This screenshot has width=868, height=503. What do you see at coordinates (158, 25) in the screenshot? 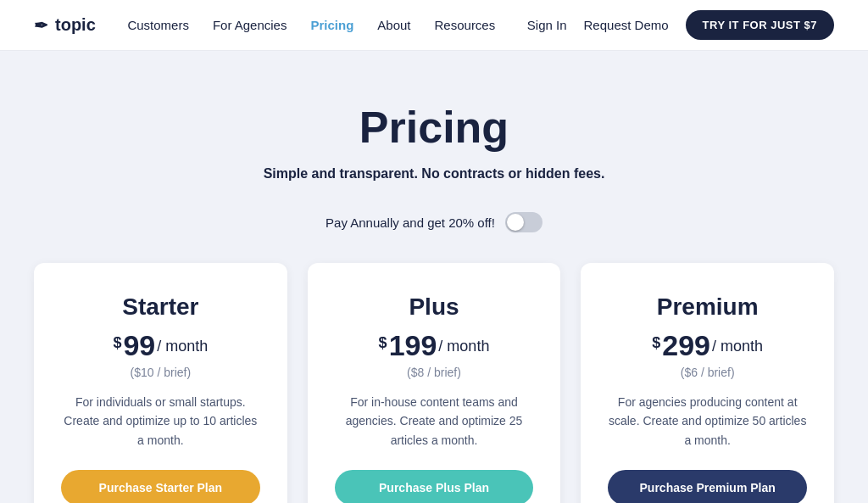
I see `nav-item-customers: Customers` at bounding box center [158, 25].